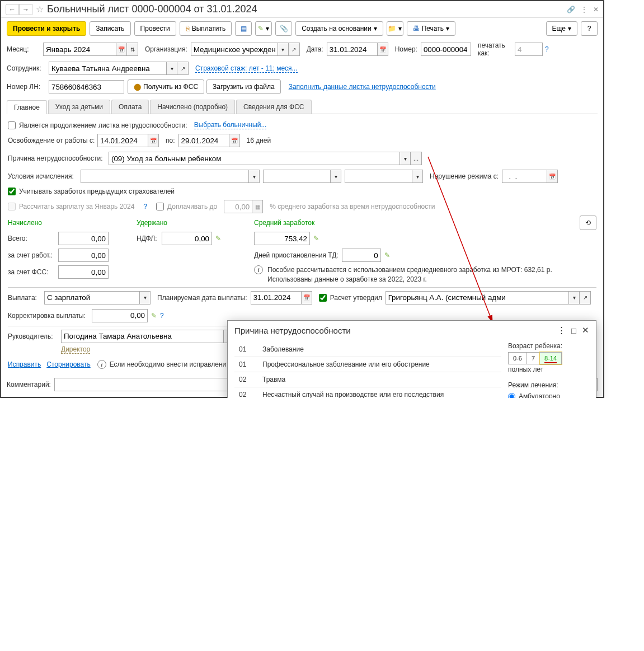 This screenshot has height=651, width=644. I want to click on age-option: 8-14, so click(551, 358).